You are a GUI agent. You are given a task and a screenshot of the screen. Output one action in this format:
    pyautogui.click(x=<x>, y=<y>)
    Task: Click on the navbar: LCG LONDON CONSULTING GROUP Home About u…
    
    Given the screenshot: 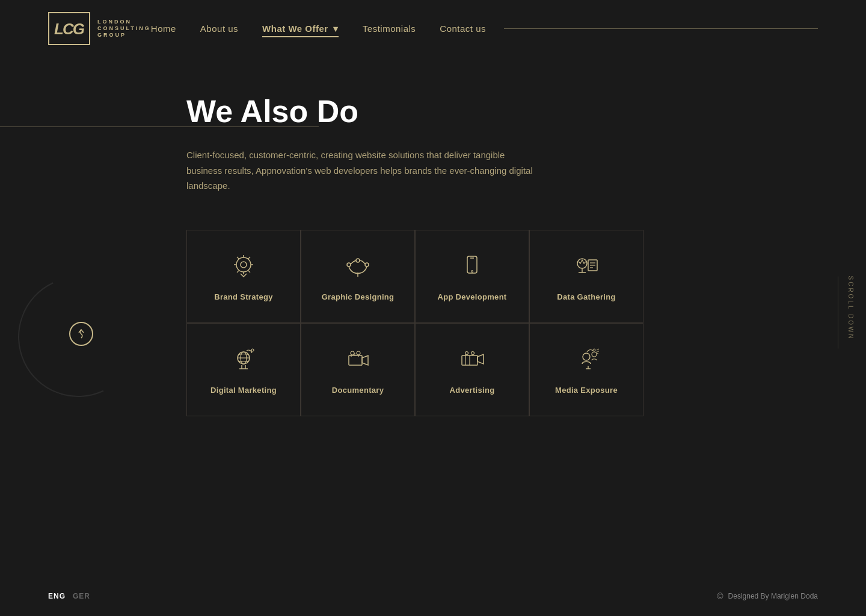 What is the action you would take?
    pyautogui.click(x=433, y=29)
    